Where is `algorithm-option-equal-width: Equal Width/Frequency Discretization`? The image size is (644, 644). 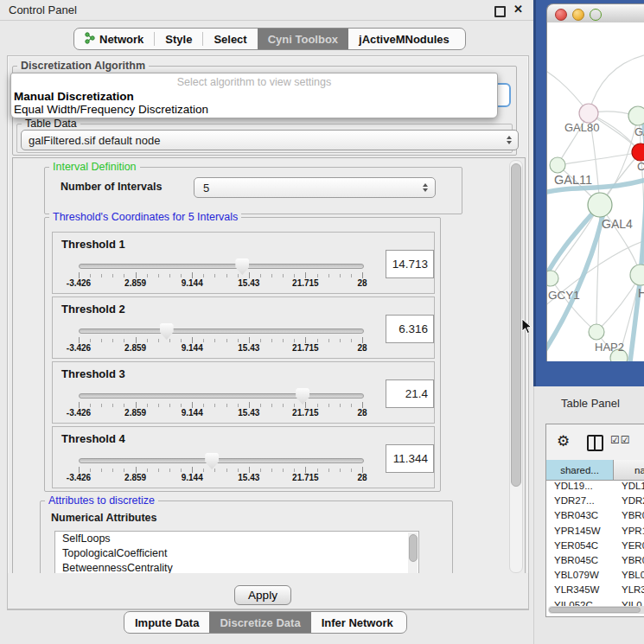 algorithm-option-equal-width: Equal Width/Frequency Discretization is located at coordinates (111, 109).